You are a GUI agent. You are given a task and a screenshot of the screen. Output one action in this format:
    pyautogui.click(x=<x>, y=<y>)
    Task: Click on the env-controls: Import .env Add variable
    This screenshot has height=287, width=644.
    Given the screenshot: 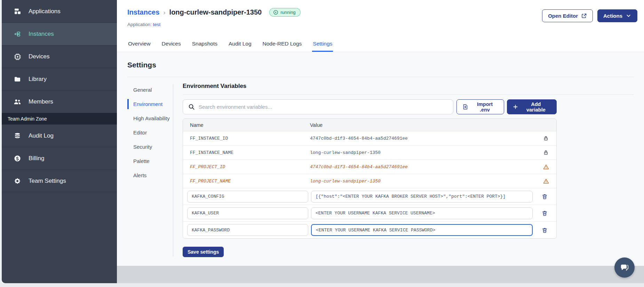 What is the action you would take?
    pyautogui.click(x=369, y=107)
    